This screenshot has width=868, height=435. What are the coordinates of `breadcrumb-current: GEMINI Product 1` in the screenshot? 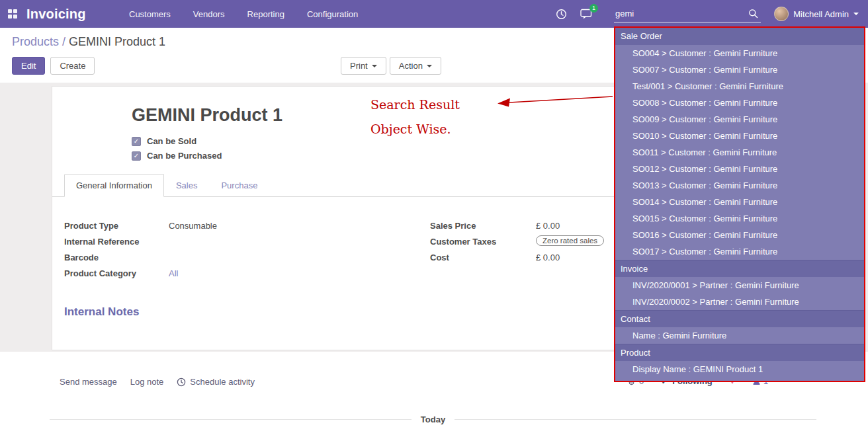 It's located at (117, 42).